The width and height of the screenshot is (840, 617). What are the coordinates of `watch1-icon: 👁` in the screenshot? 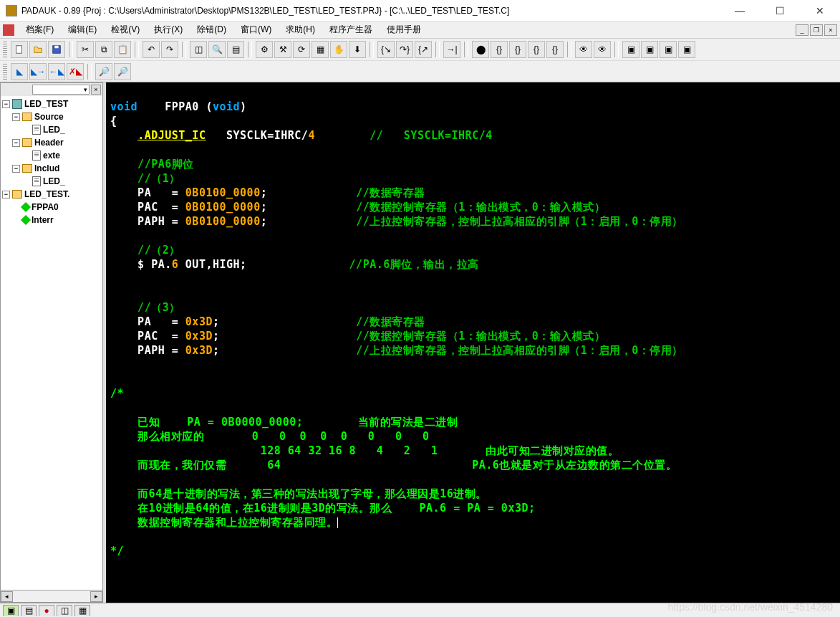 It's located at (584, 49).